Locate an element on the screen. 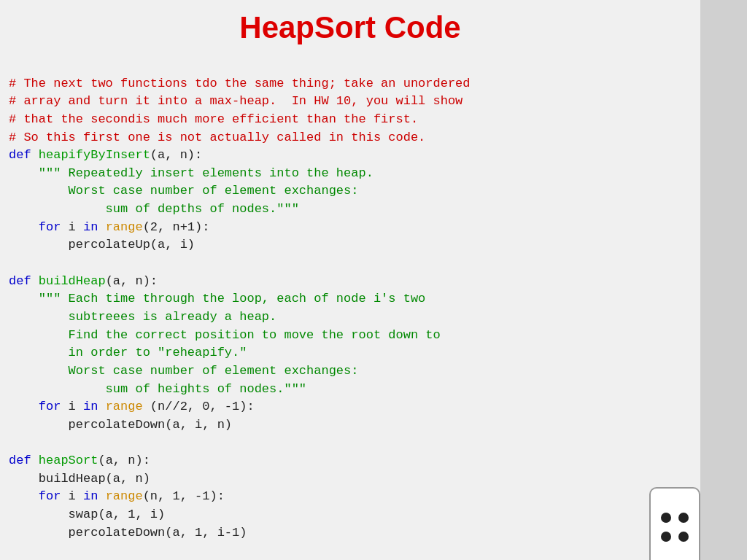  def3-call1: buildHeap(a, n) is located at coordinates (80, 478).